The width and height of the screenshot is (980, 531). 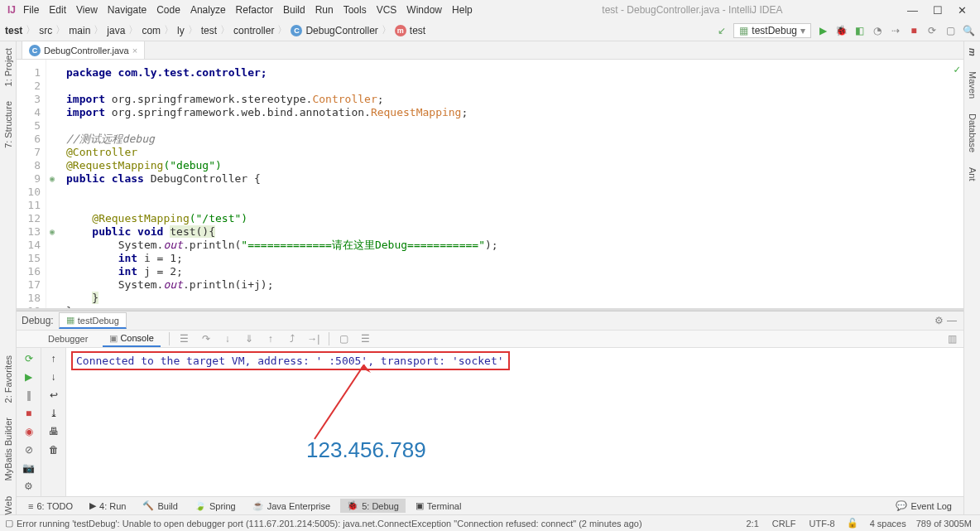 What do you see at coordinates (295, 10) in the screenshot?
I see `menu-build: Build` at bounding box center [295, 10].